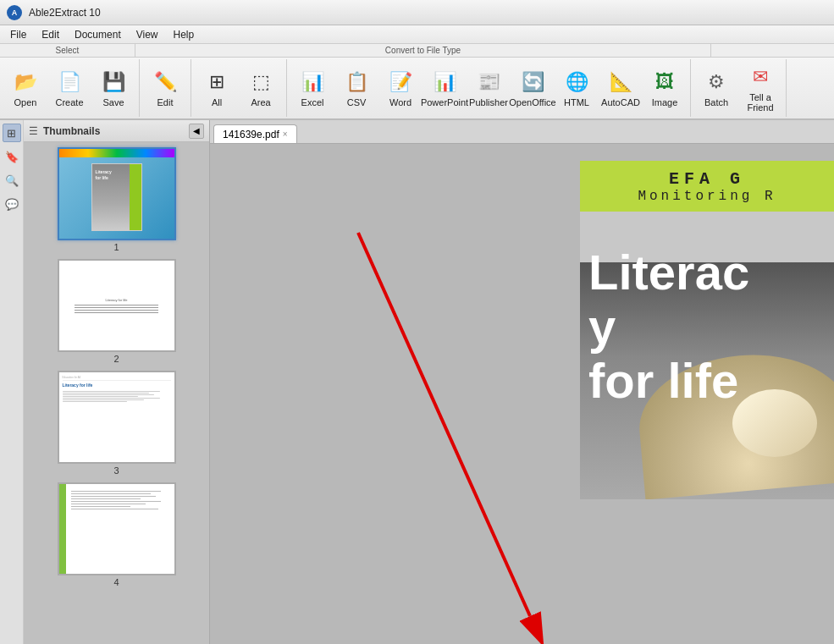 The image size is (834, 644). What do you see at coordinates (117, 417) in the screenshot?
I see `thumb-img-3: Education for All Literacy for life` at bounding box center [117, 417].